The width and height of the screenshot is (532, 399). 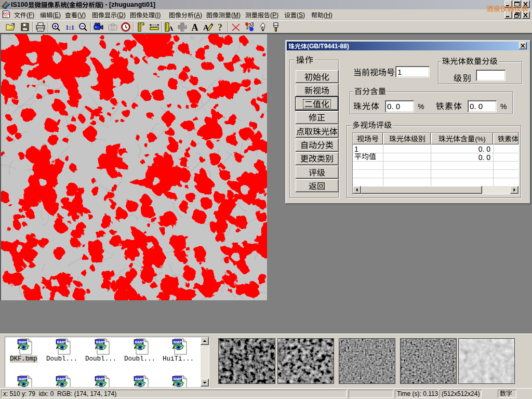 What do you see at coordinates (7, 14) in the screenshot?
I see `svg-text: DOC` at bounding box center [7, 14].